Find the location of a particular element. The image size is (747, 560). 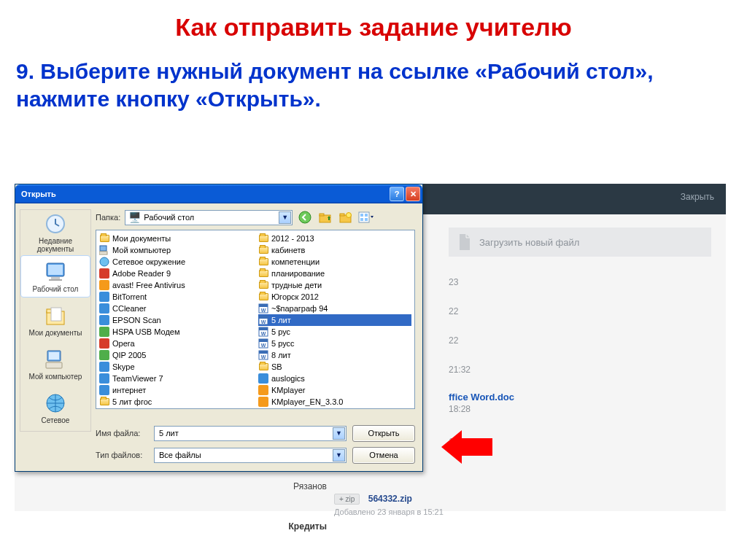

filename-input: 5 лит ▼ is located at coordinates (250, 433).